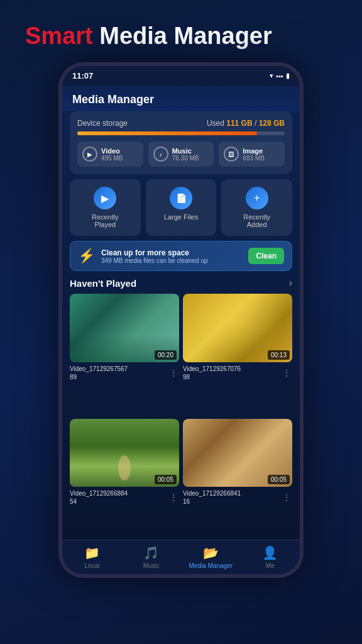 Image resolution: width=362 pixels, height=644 pixels. I want to click on section-header: Haven't Played ›, so click(181, 283).